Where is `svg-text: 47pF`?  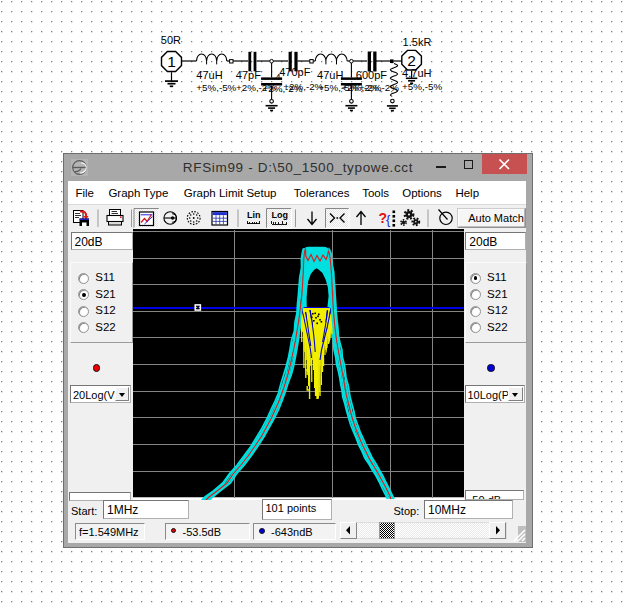
svg-text: 47pF is located at coordinates (248, 75).